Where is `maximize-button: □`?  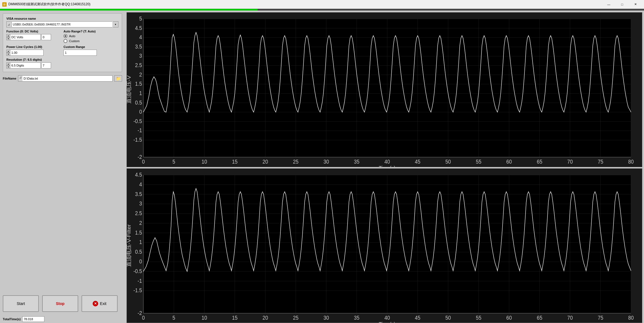 maximize-button: □ is located at coordinates (622, 4).